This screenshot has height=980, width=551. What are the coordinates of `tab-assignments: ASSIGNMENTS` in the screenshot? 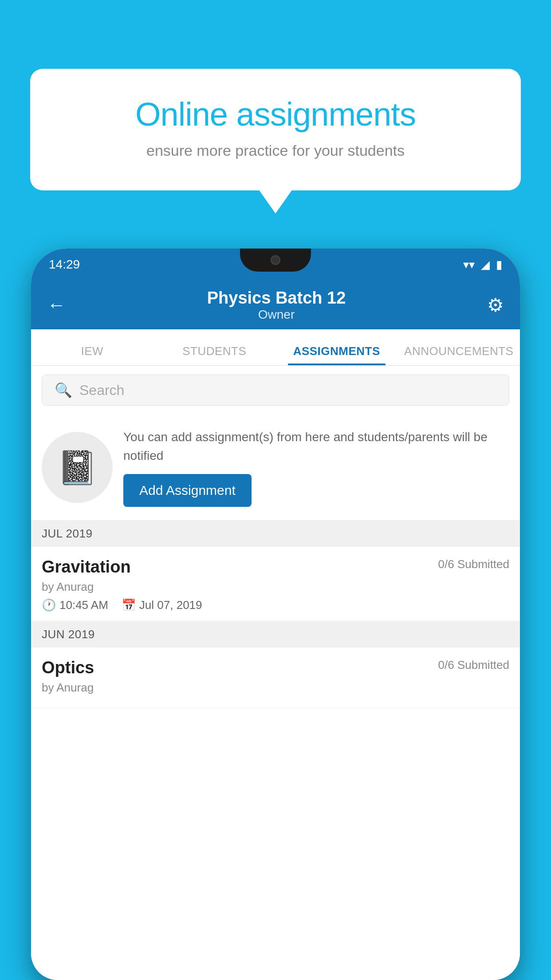 It's located at (337, 355).